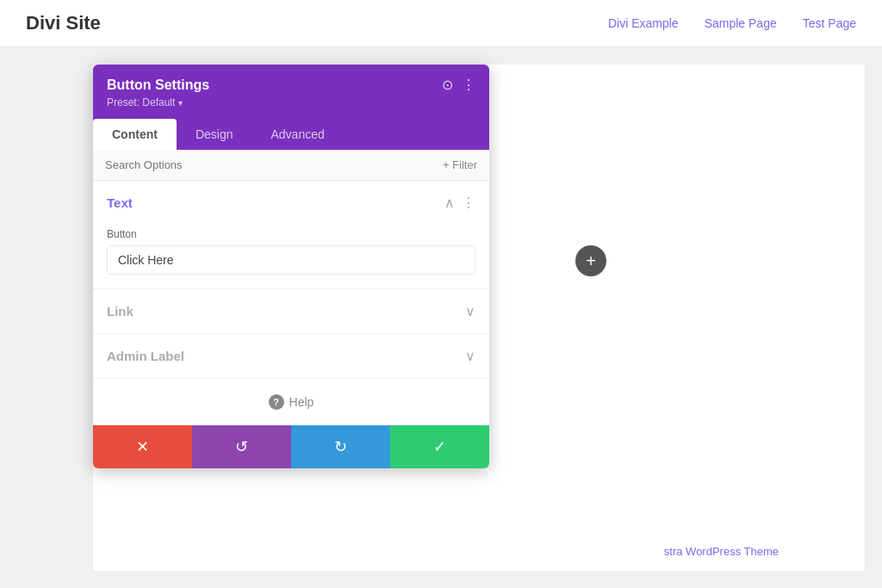 The width and height of the screenshot is (882, 588). What do you see at coordinates (291, 165) in the screenshot?
I see `search-bar: + Filter` at bounding box center [291, 165].